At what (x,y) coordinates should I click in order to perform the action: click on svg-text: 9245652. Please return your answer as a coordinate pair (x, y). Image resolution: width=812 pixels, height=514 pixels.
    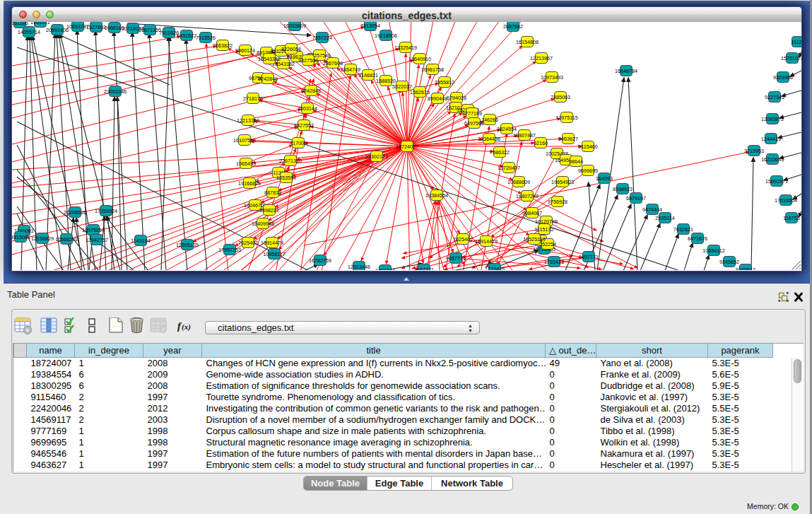
    Looking at the image, I should click on (729, 262).